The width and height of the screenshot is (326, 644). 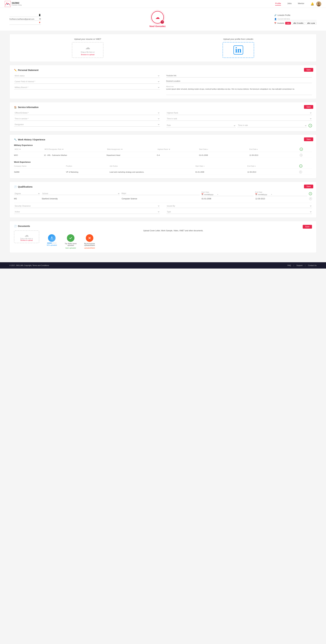 I want to click on mil-table-row: MOC 12 · URL · Submarine Warfare Departm…, so click(x=163, y=155).